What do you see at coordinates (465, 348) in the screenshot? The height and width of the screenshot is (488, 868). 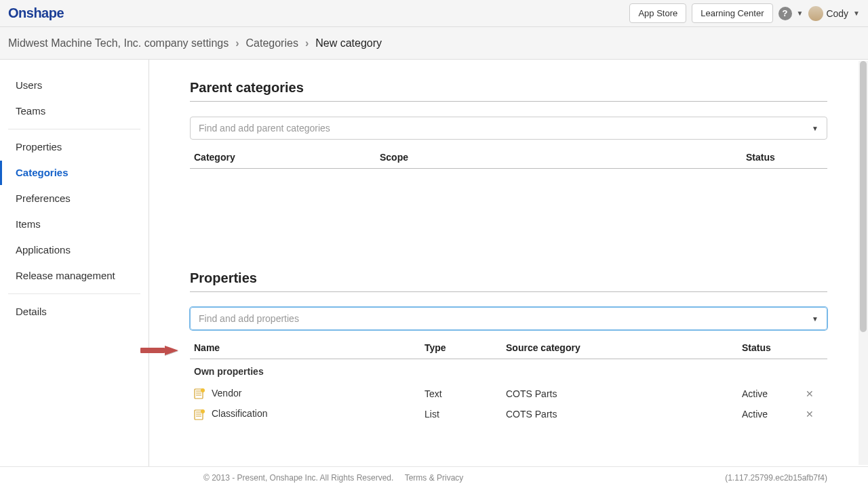 I see `col-type: Type` at bounding box center [465, 348].